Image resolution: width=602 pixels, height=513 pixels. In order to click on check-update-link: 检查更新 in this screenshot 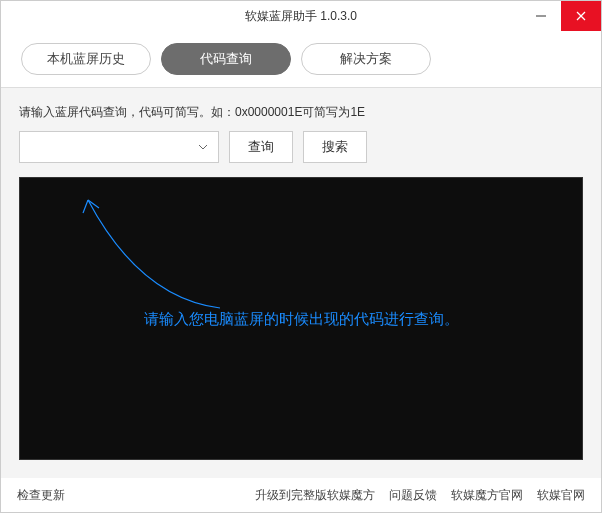, I will do `click(41, 496)`.